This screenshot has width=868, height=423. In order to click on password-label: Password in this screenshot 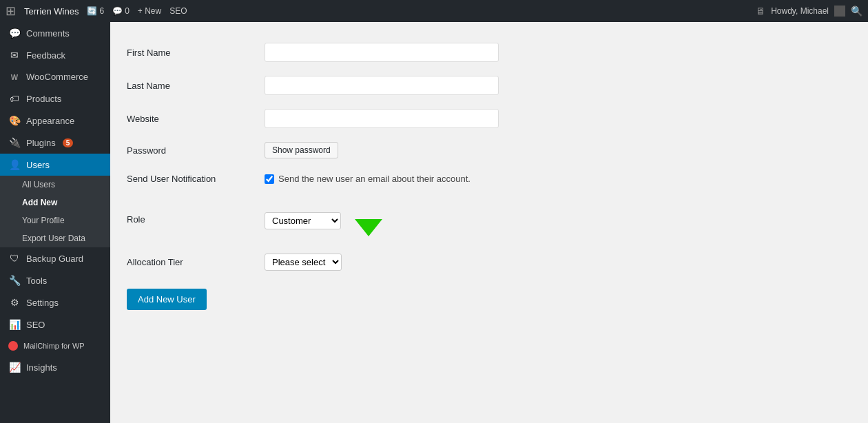, I will do `click(146, 150)`.